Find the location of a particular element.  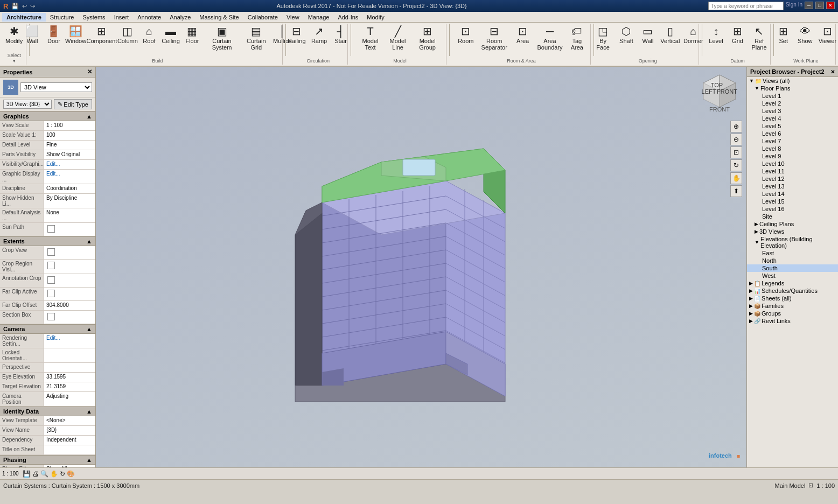

ribbon-btn-area-boundary: ─ Area Boundary is located at coordinates (550, 38).